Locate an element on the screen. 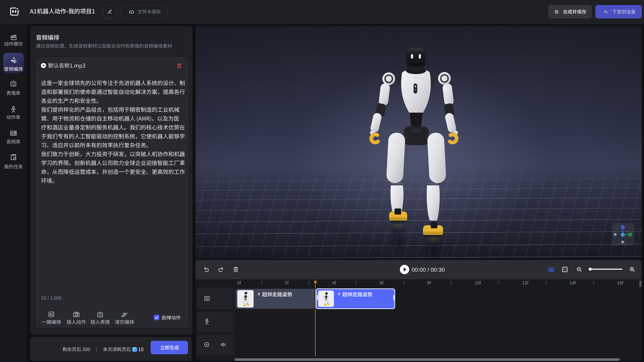  svg-text: X is located at coordinates (630, 235).